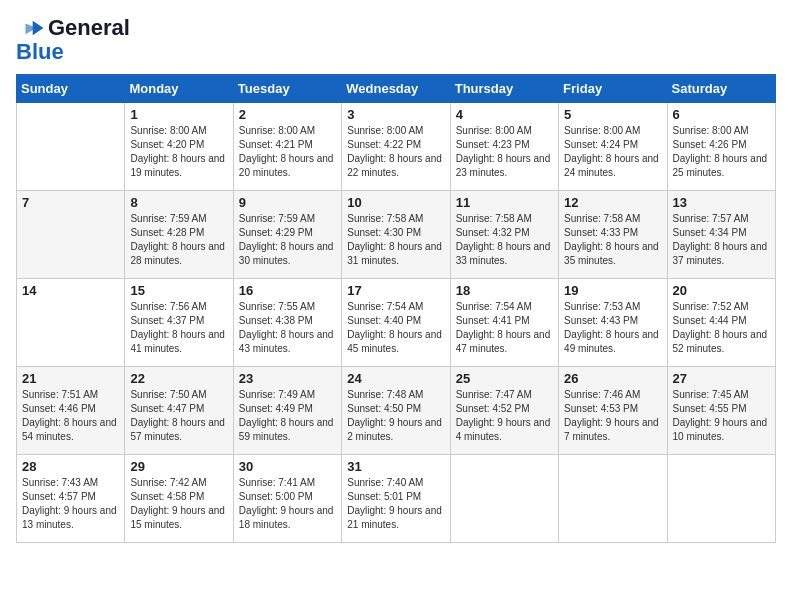  Describe the element at coordinates (396, 328) in the screenshot. I see `day-detail: Sunrise: 7:54 AM Sunset: 4:40 PM Dayligh…` at that location.